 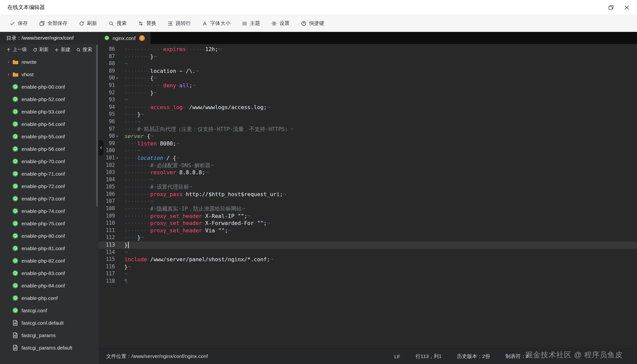 I want to click on goto-line-button: 跳转行, so click(x=179, y=24).